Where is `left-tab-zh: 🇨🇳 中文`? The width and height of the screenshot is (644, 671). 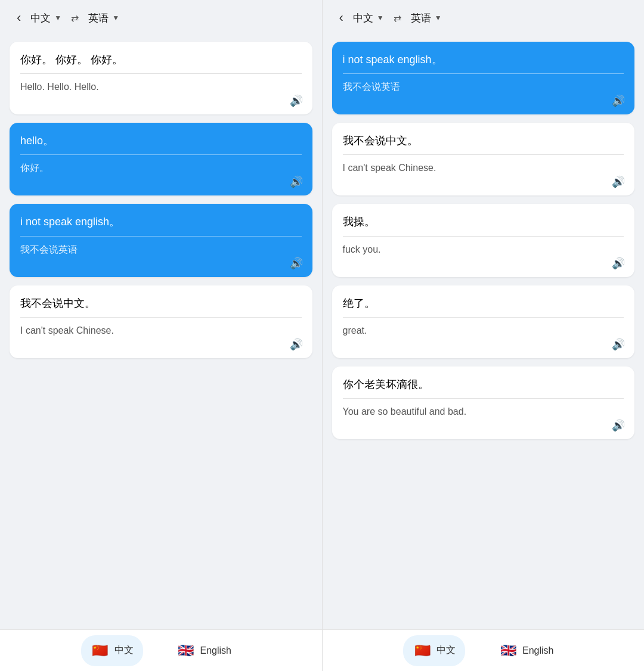
left-tab-zh: 🇨🇳 中文 is located at coordinates (112, 651).